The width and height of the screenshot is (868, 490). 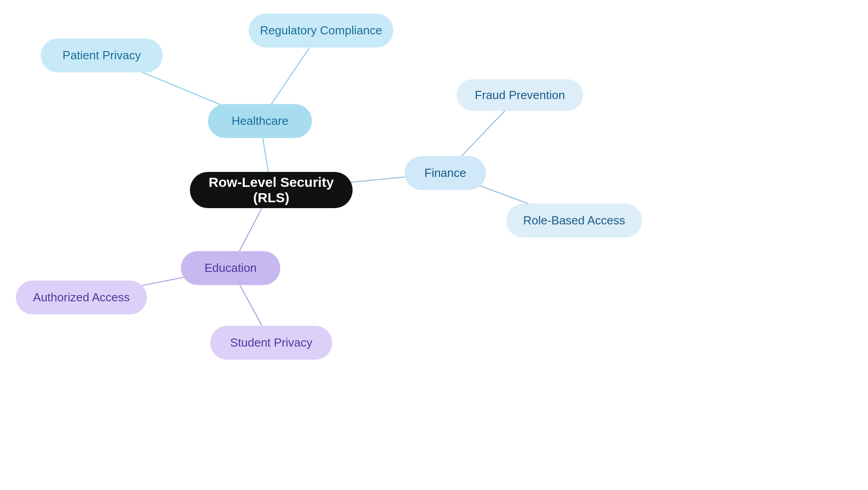 I want to click on student-privacy-node: Student Privacy, so click(x=271, y=343).